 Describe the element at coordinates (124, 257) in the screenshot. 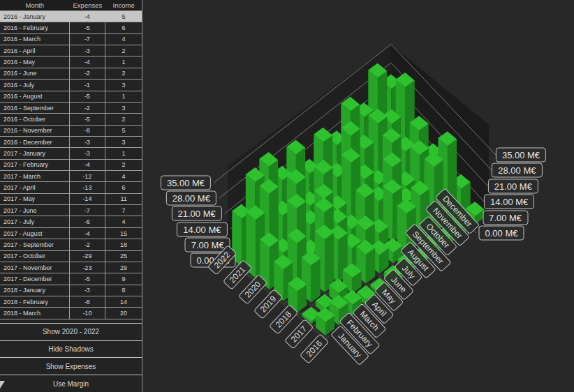

I see `cell-income: 25` at that location.